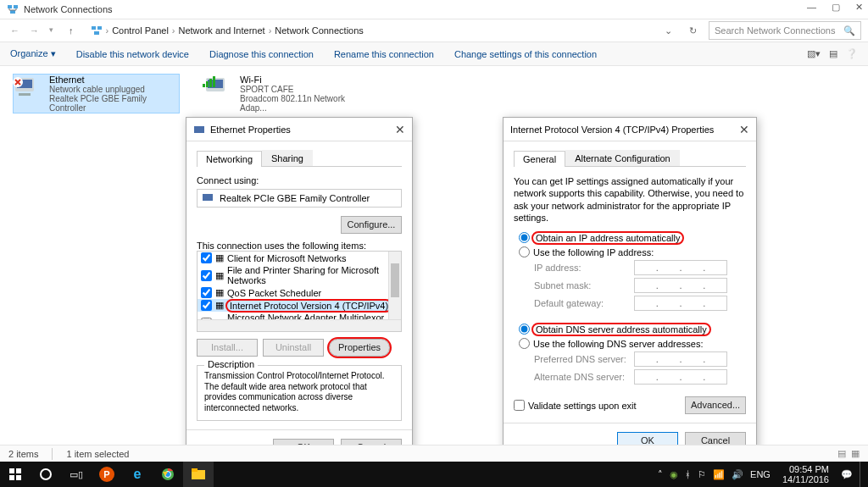 This screenshot has width=868, height=487. Describe the element at coordinates (805, 474) in the screenshot. I see `taskbar-clock: 09:54 PM 14/11/2016` at that location.